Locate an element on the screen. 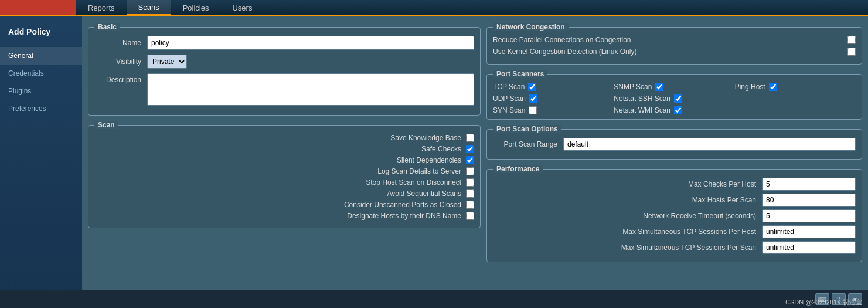 This screenshot has width=868, height=308. nc-row: Use Kernel Congestion Detection (Linux O… is located at coordinates (674, 52).